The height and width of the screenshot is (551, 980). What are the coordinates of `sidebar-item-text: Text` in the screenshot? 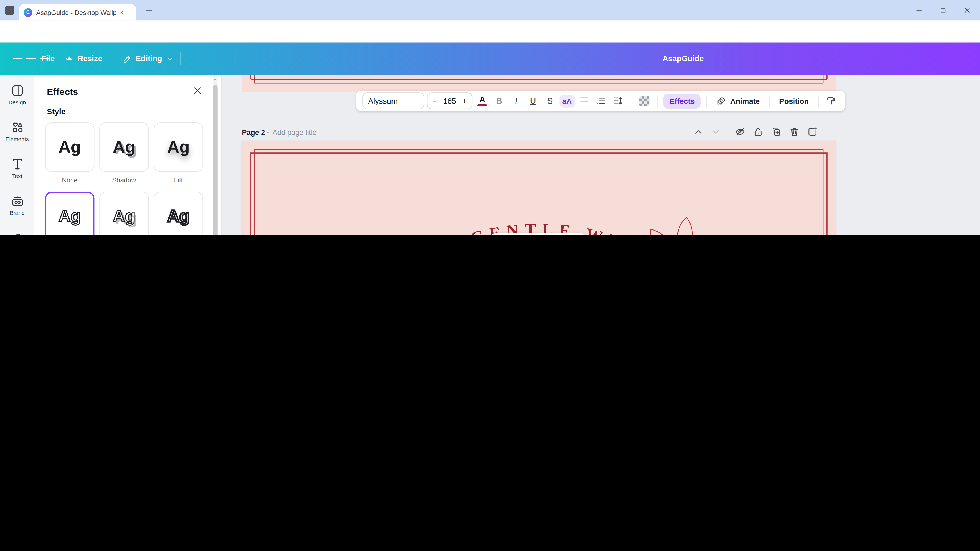 It's located at (17, 168).